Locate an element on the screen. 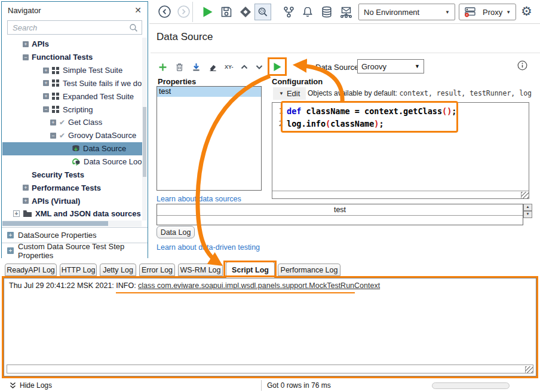 This screenshot has width=540, height=392. property-item-test: test is located at coordinates (209, 92).